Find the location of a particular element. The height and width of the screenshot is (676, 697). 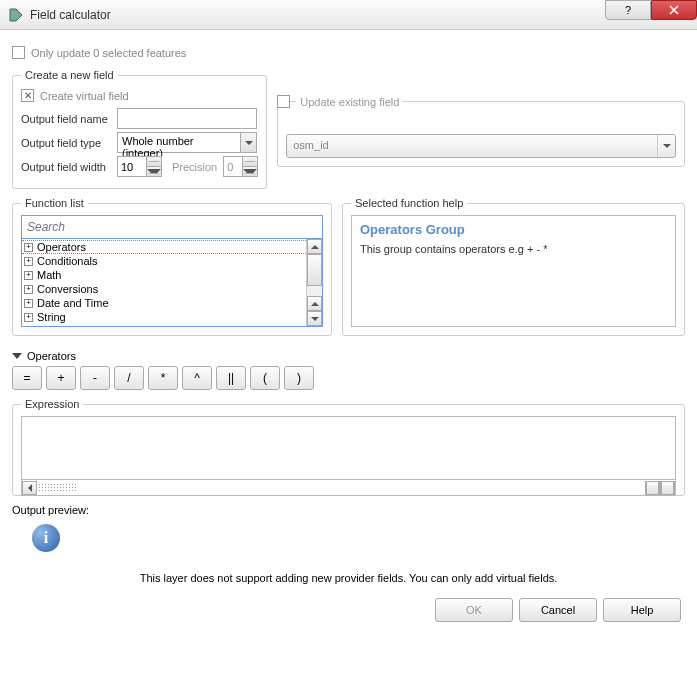

expression-group: Expression is located at coordinates (348, 447).